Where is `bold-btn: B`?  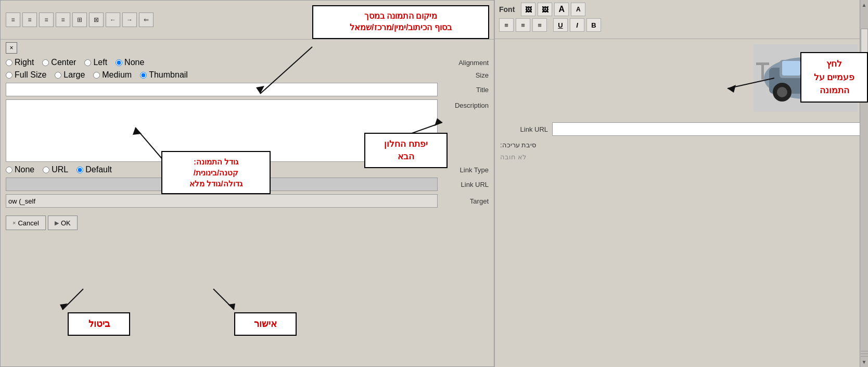 bold-btn: B is located at coordinates (594, 25).